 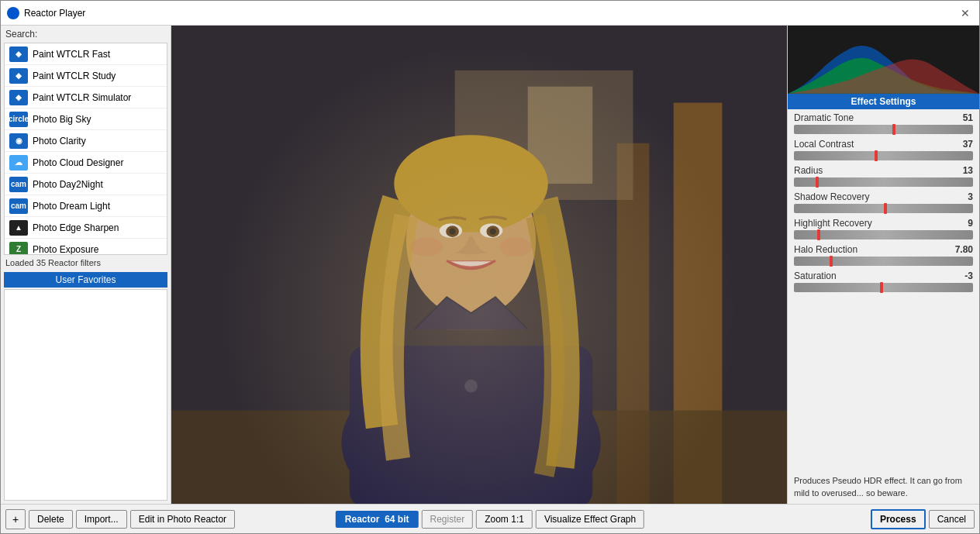 What do you see at coordinates (85, 98) in the screenshot?
I see `filter-item-paint-wtclr-simulator: ◆Paint WTCLR Simulator` at bounding box center [85, 98].